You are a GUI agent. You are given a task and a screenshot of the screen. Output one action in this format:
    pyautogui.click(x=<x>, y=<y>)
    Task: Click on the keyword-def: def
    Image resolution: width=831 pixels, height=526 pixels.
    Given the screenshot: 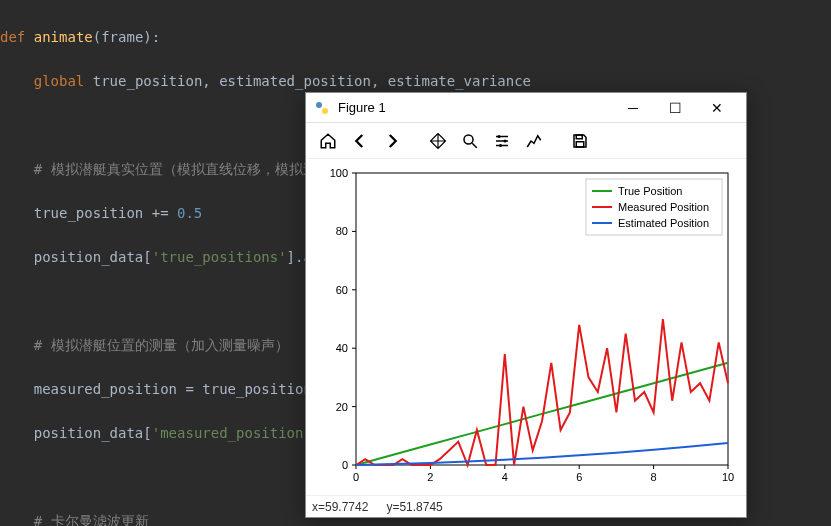 What is the action you would take?
    pyautogui.click(x=12, y=37)
    